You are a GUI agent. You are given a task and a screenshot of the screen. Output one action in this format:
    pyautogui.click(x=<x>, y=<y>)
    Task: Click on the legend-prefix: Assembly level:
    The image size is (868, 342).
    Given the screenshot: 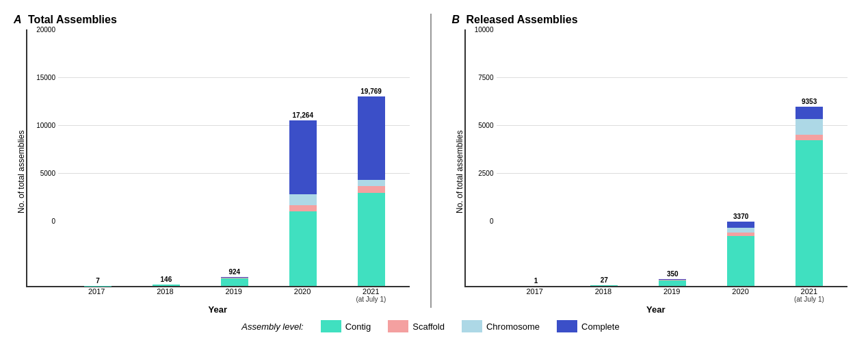 What is the action you would take?
    pyautogui.click(x=272, y=327)
    